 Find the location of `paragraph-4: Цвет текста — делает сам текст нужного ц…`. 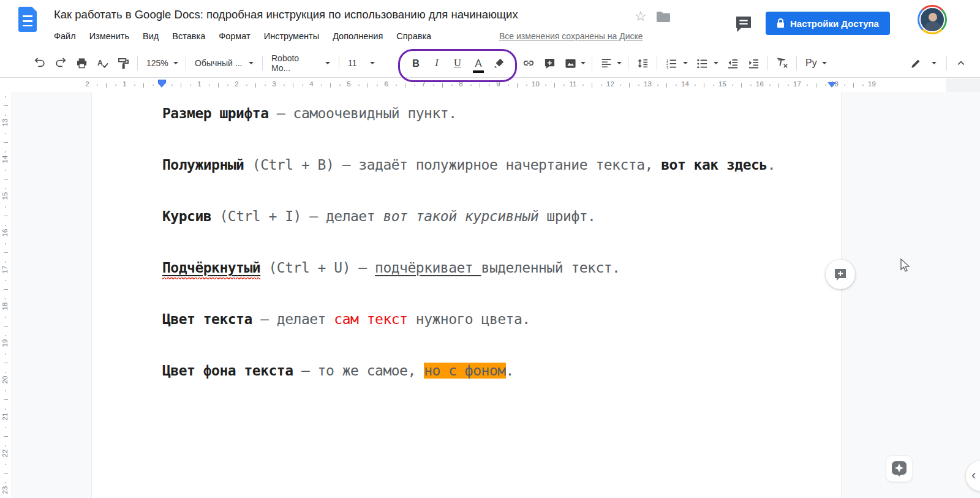

paragraph-4: Цвет текста — делает сам текст нужного ц… is located at coordinates (490, 320).